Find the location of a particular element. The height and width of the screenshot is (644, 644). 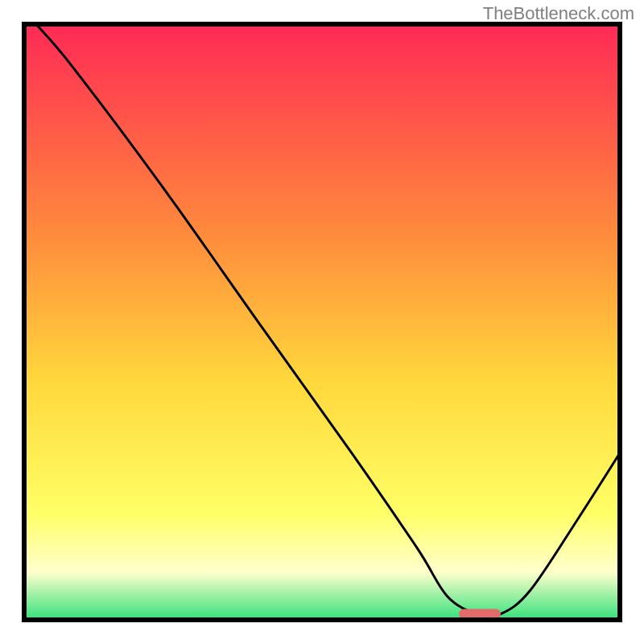

watermark-text: TheBottleneck.com is located at coordinates (559, 14).